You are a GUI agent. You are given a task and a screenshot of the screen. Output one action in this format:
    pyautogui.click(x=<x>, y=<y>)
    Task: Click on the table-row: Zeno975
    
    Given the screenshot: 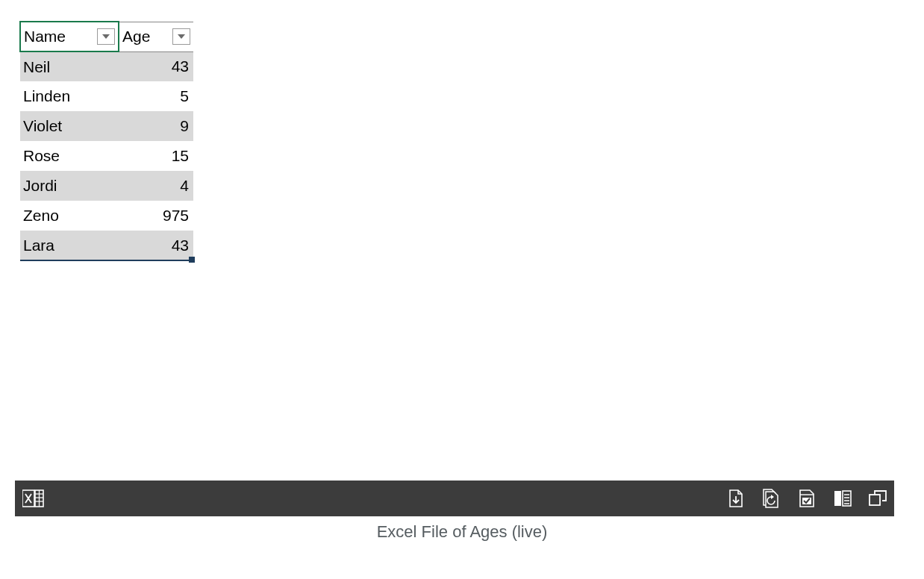 What is the action you would take?
    pyautogui.click(x=107, y=216)
    